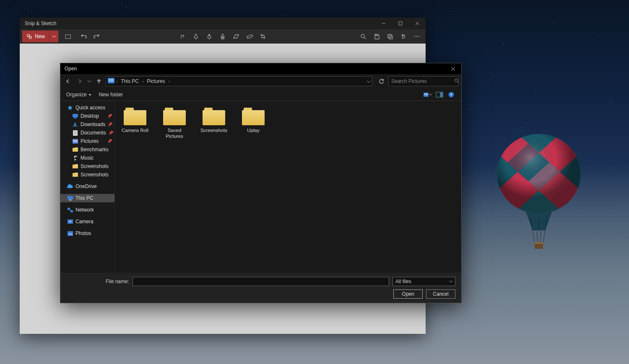  Describe the element at coordinates (87, 124) in the screenshot. I see `tree-downloads: Downloads📌` at that location.